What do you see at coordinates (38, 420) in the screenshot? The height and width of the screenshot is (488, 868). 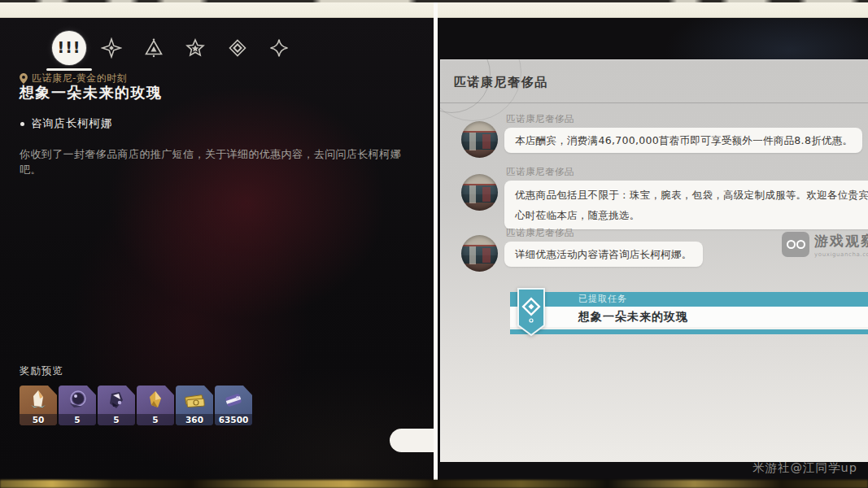 I see `reward-count: 50` at bounding box center [38, 420].